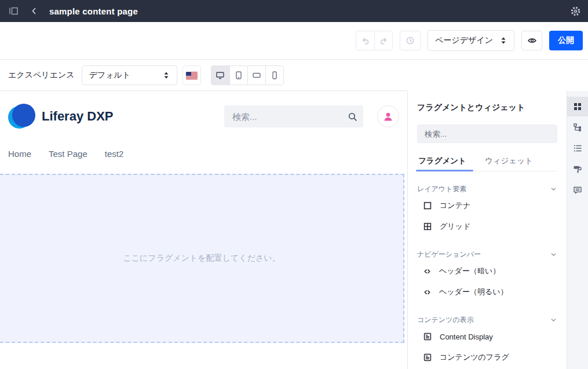 Image resolution: width=588 pixels, height=369 pixels. What do you see at coordinates (294, 116) in the screenshot?
I see `site-search-box` at bounding box center [294, 116].